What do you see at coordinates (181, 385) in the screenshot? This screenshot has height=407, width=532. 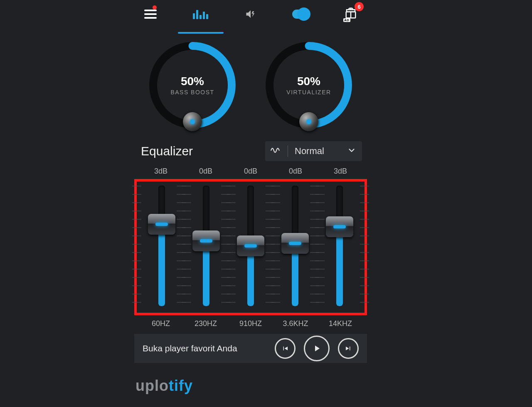 I see `watermark-part2: tify` at bounding box center [181, 385].